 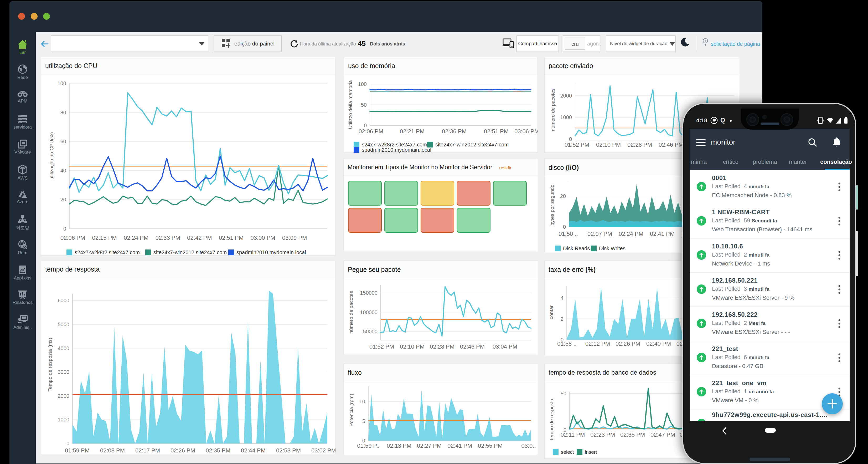 What do you see at coordinates (576, 248) in the screenshot?
I see `svg-text: Disk Reads` at bounding box center [576, 248].